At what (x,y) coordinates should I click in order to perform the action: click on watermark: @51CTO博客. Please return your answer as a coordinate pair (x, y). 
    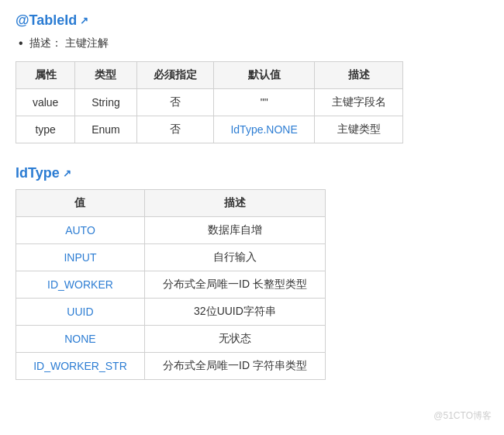
    Looking at the image, I should click on (462, 416).